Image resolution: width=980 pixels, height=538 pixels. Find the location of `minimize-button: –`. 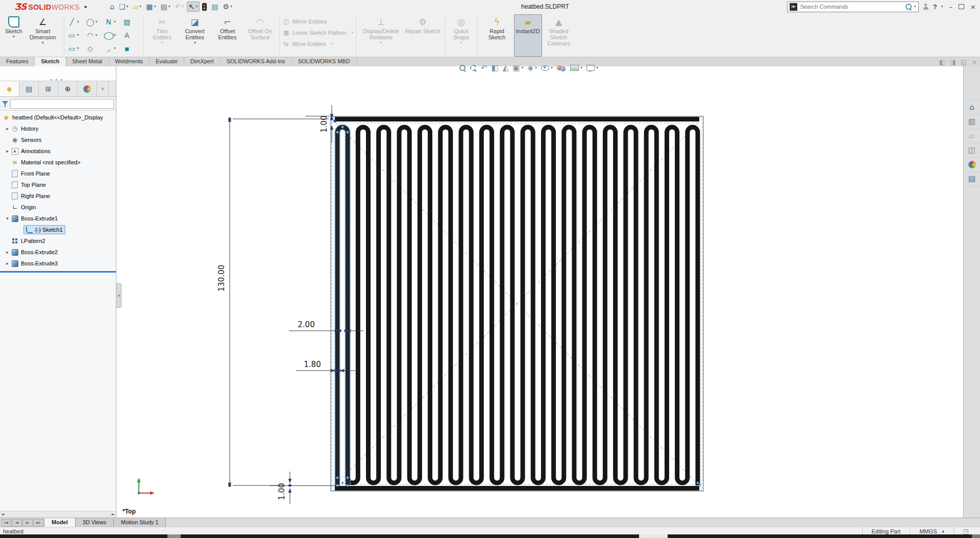

minimize-button: – is located at coordinates (951, 7).